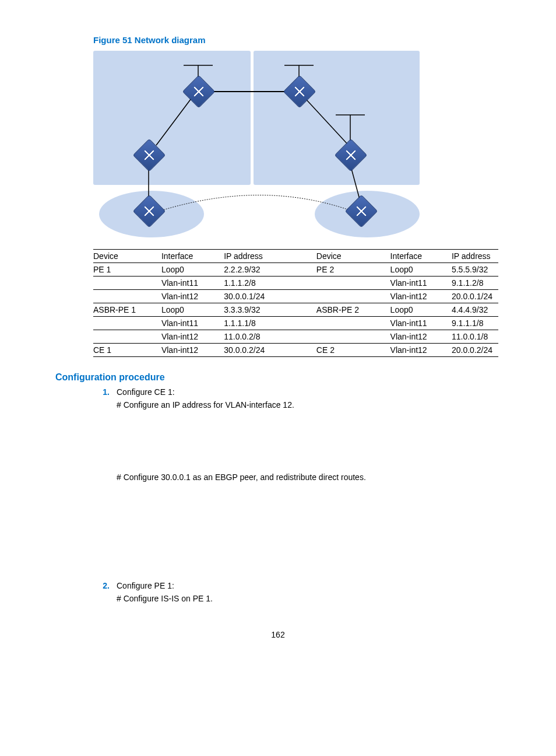  What do you see at coordinates (256, 147) in the screenshot?
I see `network-diagram` at bounding box center [256, 147].